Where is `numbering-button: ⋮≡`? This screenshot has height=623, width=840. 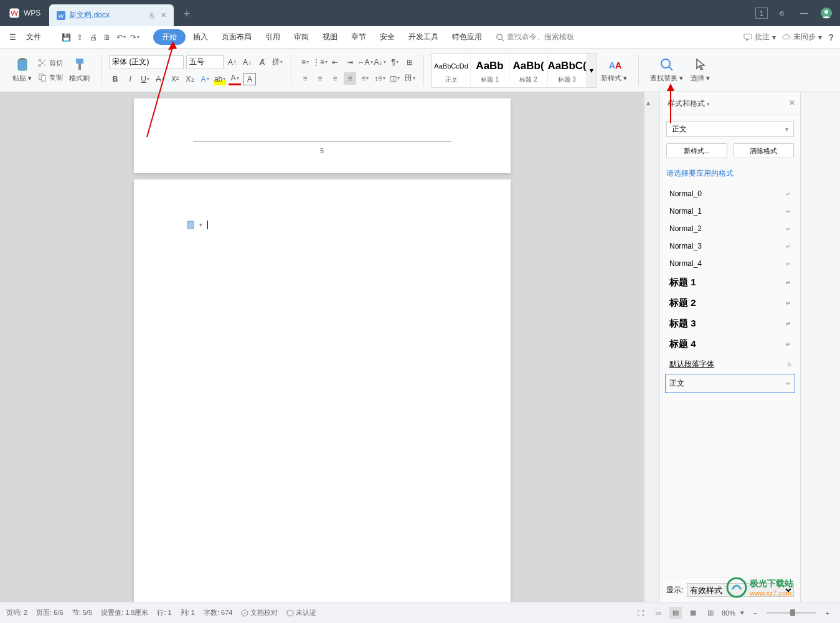
numbering-button: ⋮≡ is located at coordinates (320, 62).